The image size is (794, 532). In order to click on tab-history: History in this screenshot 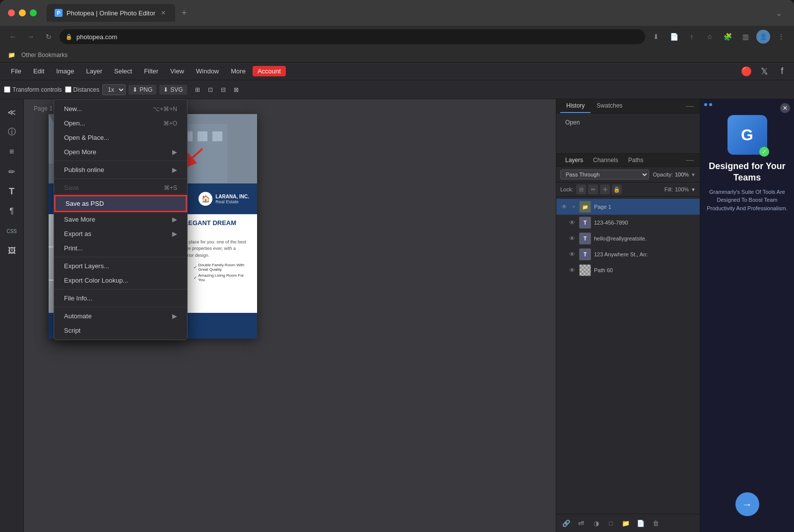, I will do `click(576, 106)`.